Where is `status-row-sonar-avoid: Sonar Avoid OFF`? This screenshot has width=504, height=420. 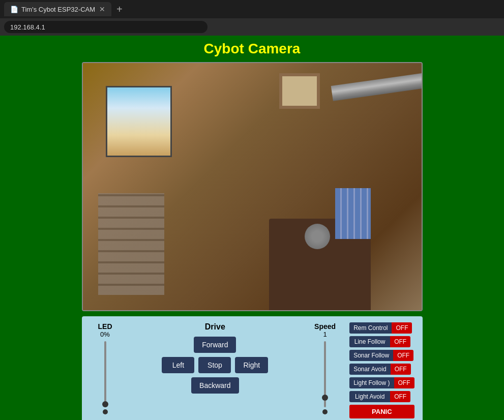 status-row-sonar-avoid: Sonar Avoid OFF is located at coordinates (381, 369).